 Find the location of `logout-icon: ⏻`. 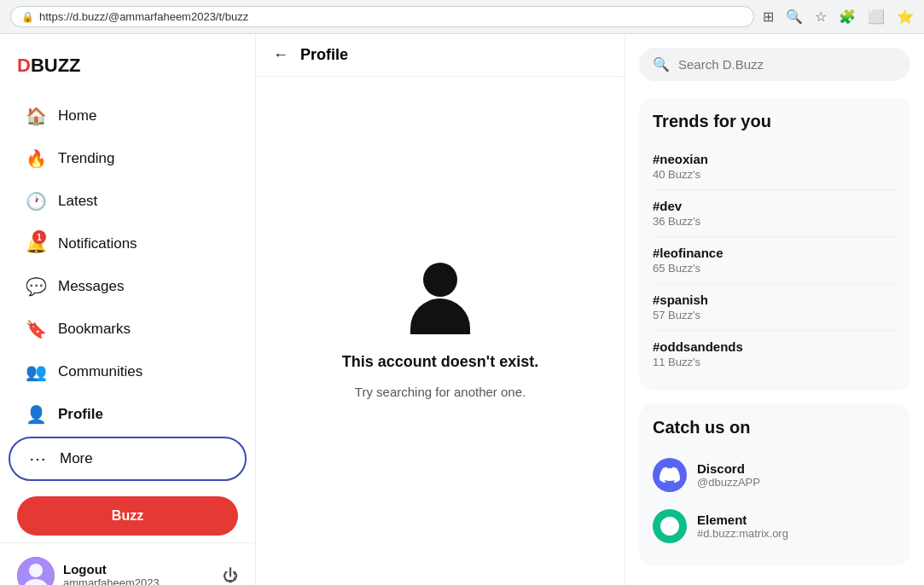

logout-icon: ⏻ is located at coordinates (230, 576).